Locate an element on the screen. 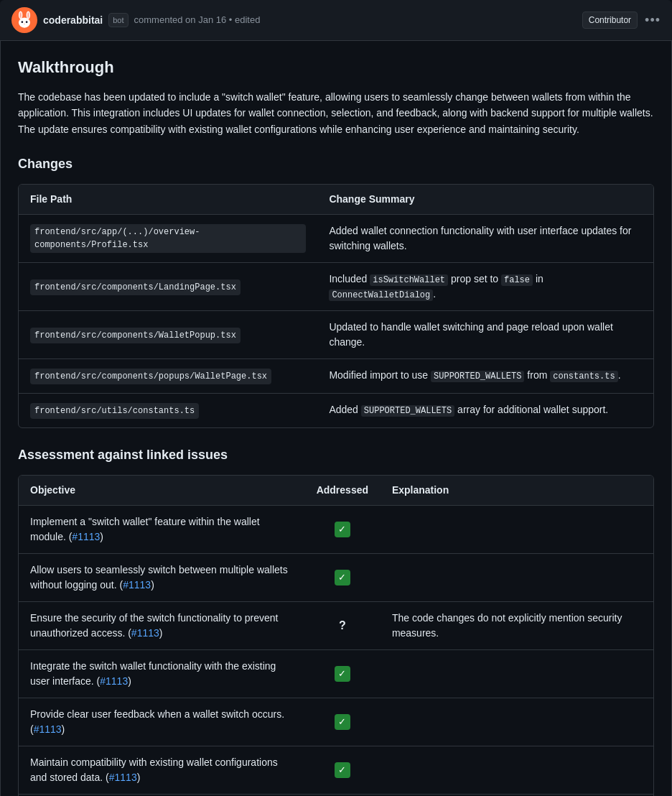 The height and width of the screenshot is (796, 672). file-path-cell: frontend/src/app/(...)/overview-componen… is located at coordinates (168, 239).